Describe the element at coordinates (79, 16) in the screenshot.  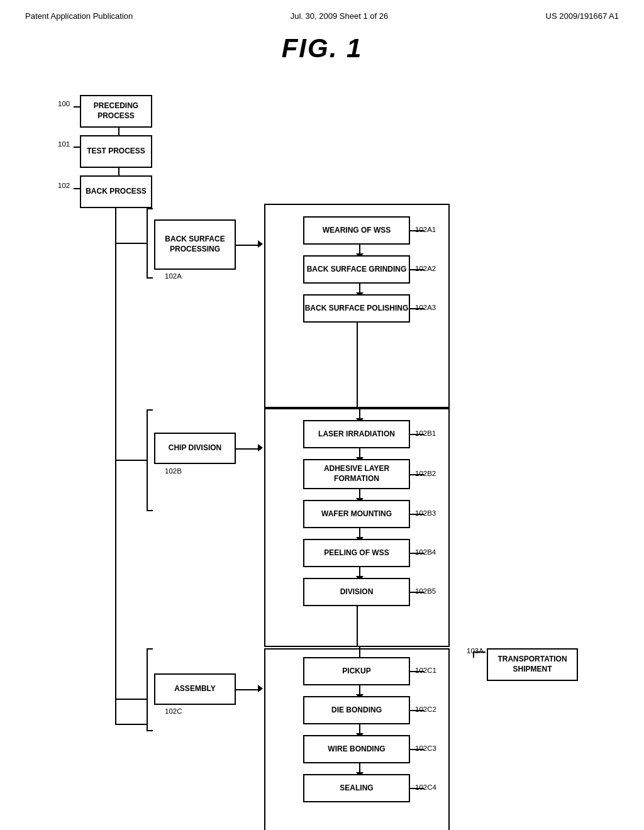
I see `header-left: Patent Application Publication` at that location.